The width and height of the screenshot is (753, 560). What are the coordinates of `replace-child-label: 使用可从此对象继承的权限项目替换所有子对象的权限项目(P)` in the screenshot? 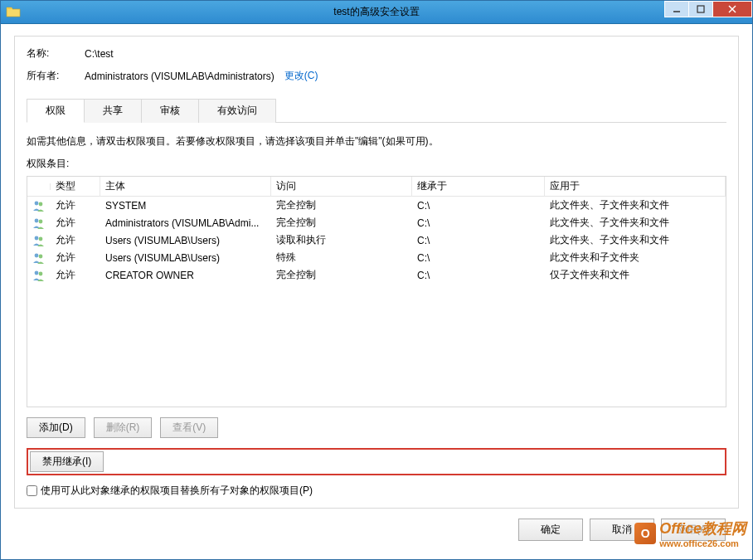 It's located at (177, 491).